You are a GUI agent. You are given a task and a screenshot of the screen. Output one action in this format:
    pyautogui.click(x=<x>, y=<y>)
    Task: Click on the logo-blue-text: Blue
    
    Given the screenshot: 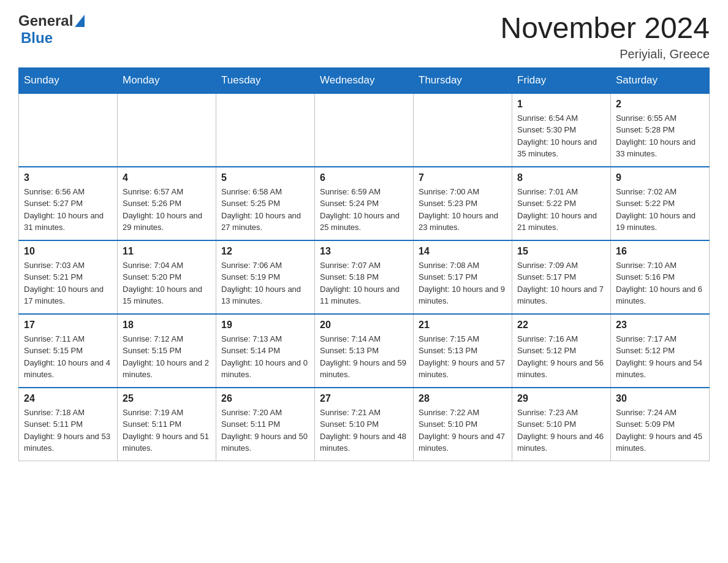 What is the action you would take?
    pyautogui.click(x=37, y=38)
    